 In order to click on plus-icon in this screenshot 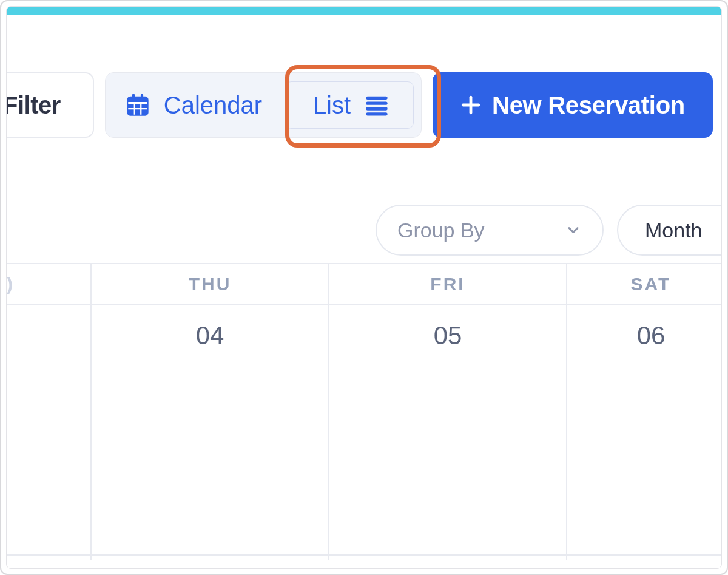, I will do `click(471, 105)`.